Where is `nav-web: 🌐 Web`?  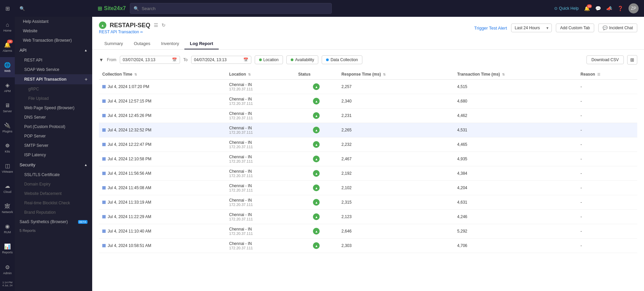 nav-web: 🌐 Web is located at coordinates (7, 67).